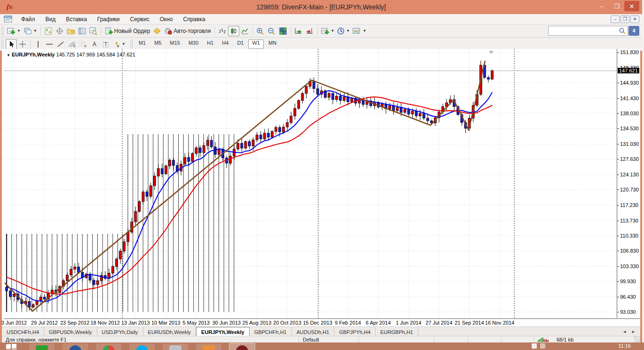 The image size is (644, 350). What do you see at coordinates (11, 347) in the screenshot?
I see `start-button-icon` at bounding box center [11, 347].